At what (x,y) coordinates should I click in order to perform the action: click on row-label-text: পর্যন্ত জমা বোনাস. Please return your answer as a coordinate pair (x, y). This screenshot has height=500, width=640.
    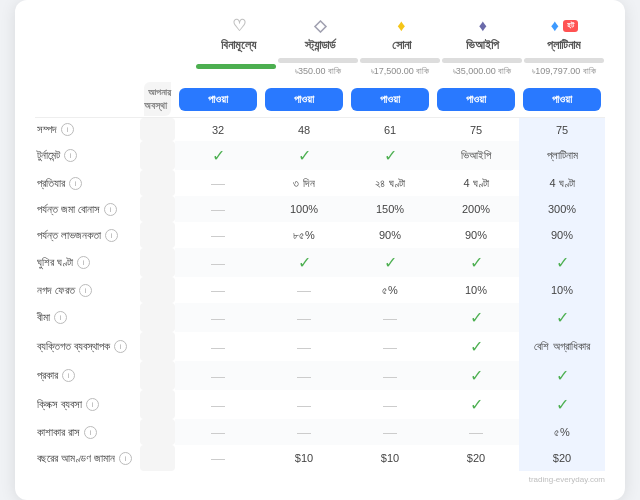
    Looking at the image, I should click on (68, 210).